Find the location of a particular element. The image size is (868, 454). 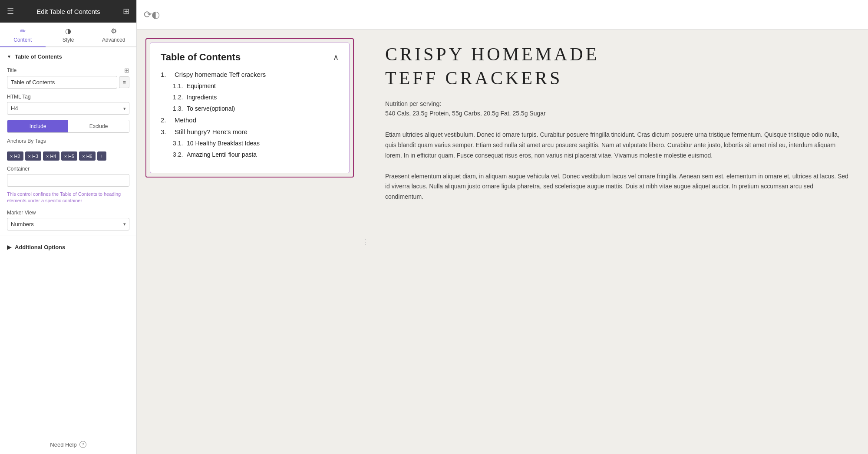

nutrition-label: Nutrition per serving: is located at coordinates (618, 104).